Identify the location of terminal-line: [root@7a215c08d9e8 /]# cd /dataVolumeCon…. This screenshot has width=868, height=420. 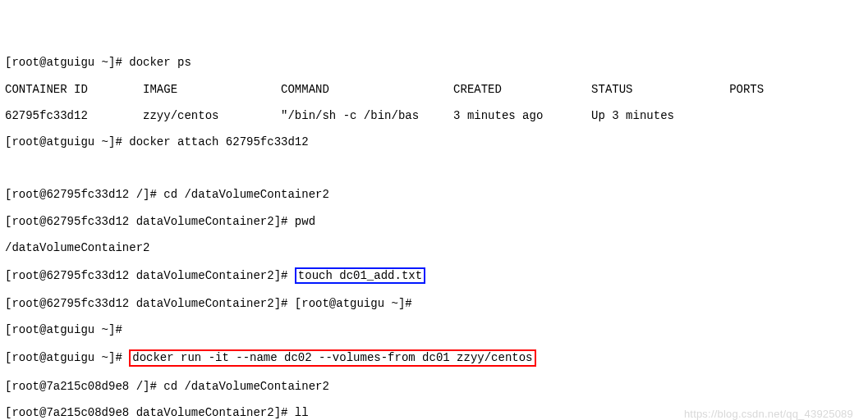
(434, 386).